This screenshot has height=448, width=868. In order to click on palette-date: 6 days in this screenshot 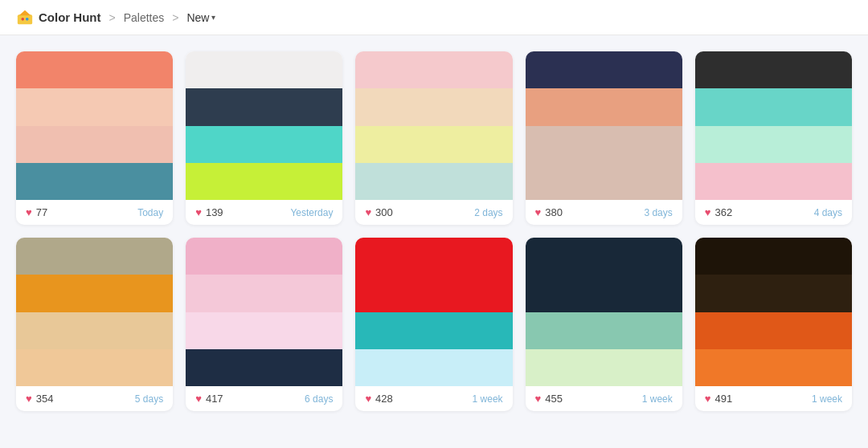, I will do `click(318, 399)`.